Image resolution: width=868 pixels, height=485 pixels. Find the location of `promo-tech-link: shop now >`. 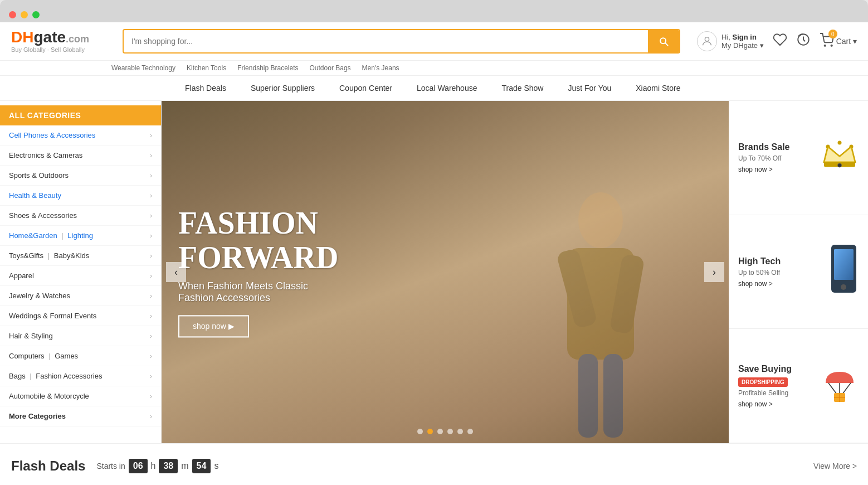

promo-tech-link: shop now > is located at coordinates (759, 284).